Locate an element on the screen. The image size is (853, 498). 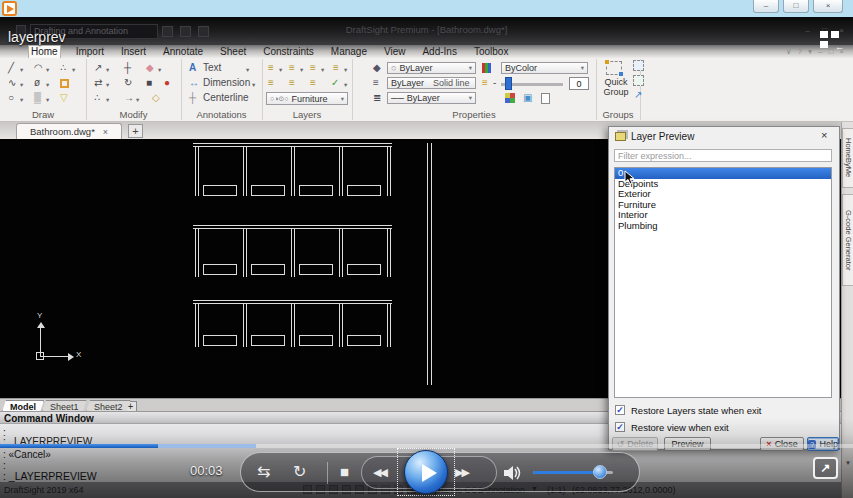
ellipse-dropdown-icon: ▾ is located at coordinates (48, 85).